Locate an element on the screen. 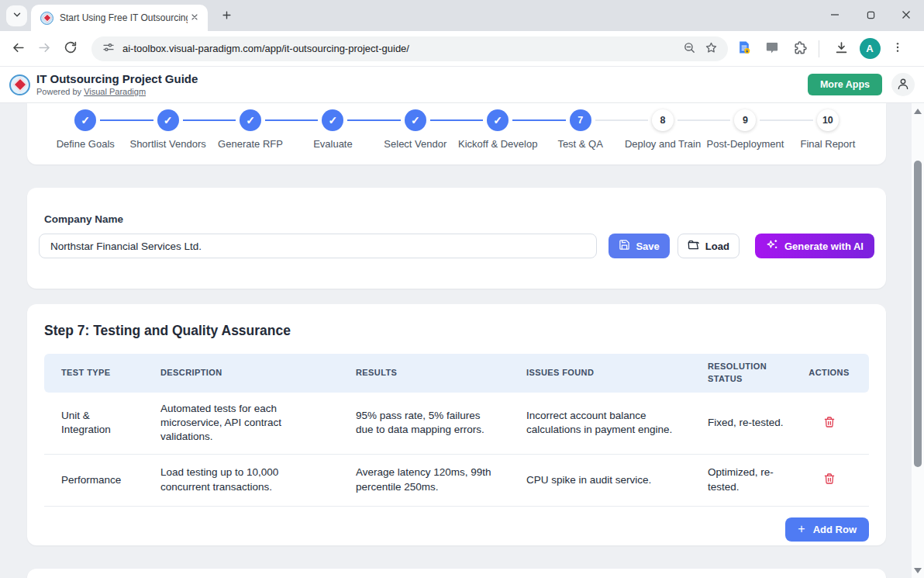 The image size is (924, 578). window-maximize-button is located at coordinates (871, 16).